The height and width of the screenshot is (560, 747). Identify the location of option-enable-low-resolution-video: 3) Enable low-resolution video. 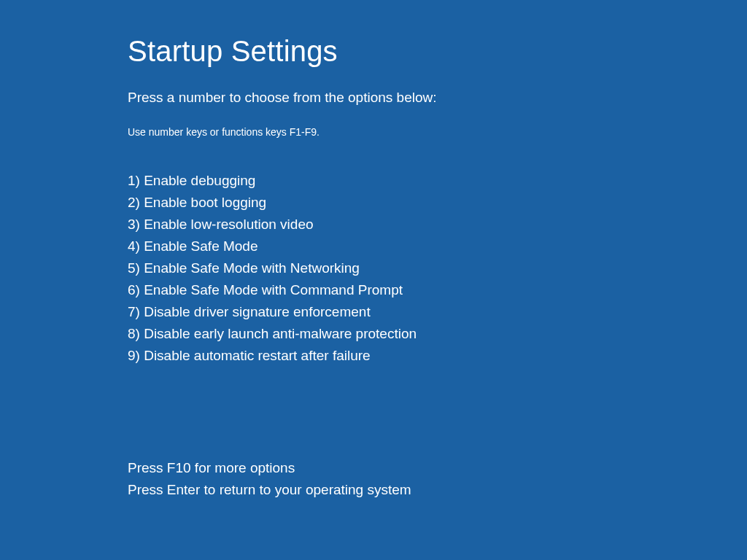
(438, 225).